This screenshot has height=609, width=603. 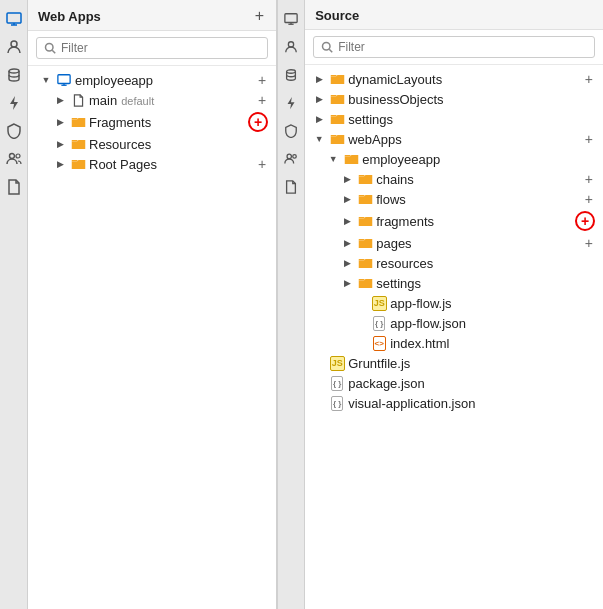 What do you see at coordinates (14, 75) in the screenshot?
I see `database-sidebar-icon` at bounding box center [14, 75].